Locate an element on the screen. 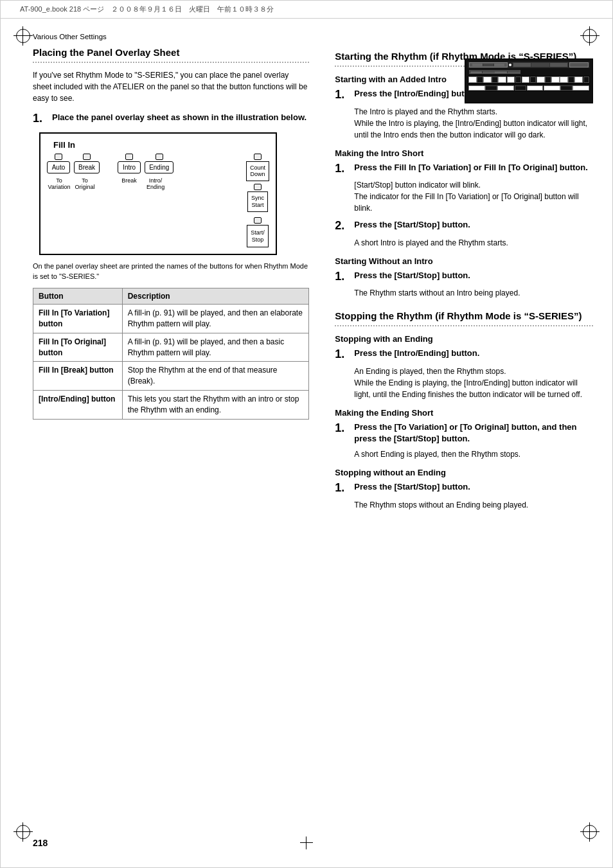  subsection-heading-stop-0: Stopping with an Ending is located at coordinates (464, 339).